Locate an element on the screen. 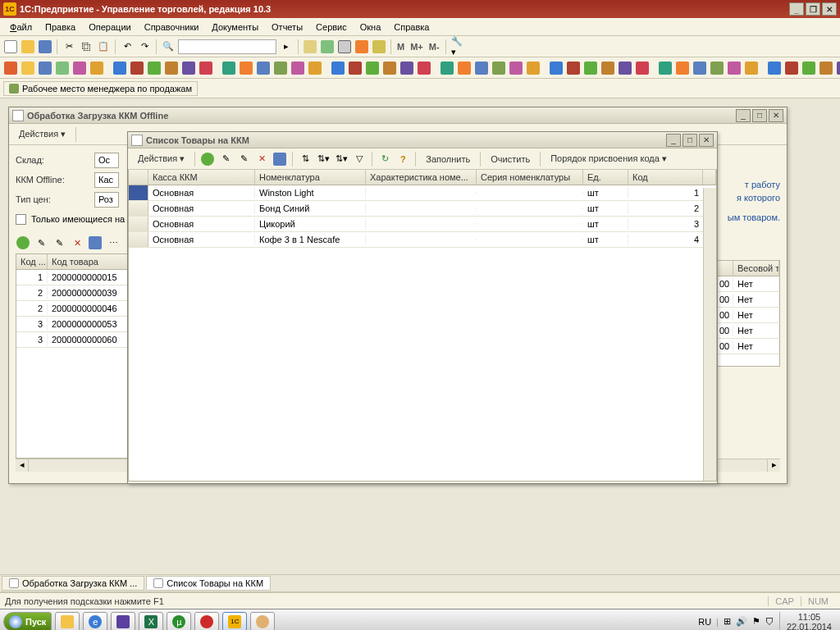 This screenshot has width=840, height=630. search-go-icon: ▸ is located at coordinates (286, 47).